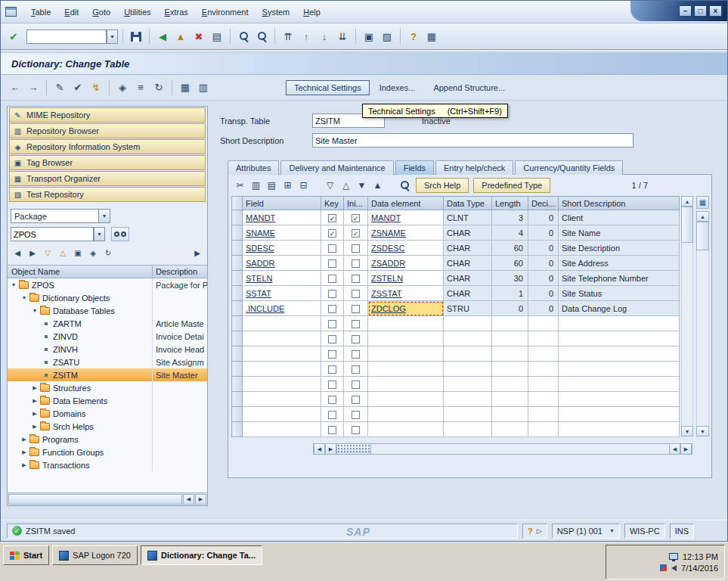 The width and height of the screenshot is (728, 581). What do you see at coordinates (107, 387) in the screenshot?
I see `tree-item-structures: ▶ Structures` at bounding box center [107, 387].